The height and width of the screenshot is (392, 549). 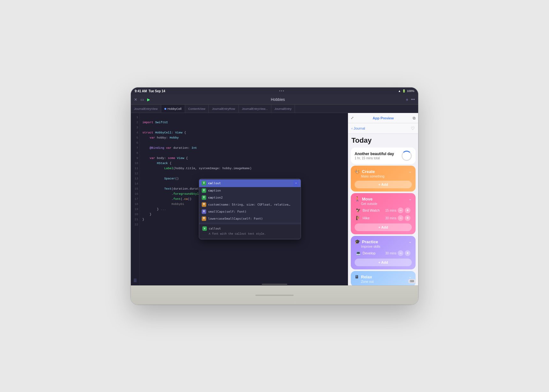 I want to click on progress-spinner, so click(x=407, y=156).